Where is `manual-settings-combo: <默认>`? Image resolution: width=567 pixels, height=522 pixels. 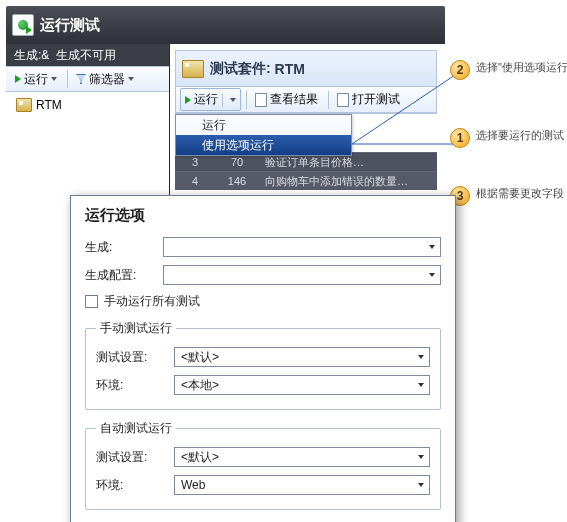
manual-settings-combo: <默认> is located at coordinates (302, 357).